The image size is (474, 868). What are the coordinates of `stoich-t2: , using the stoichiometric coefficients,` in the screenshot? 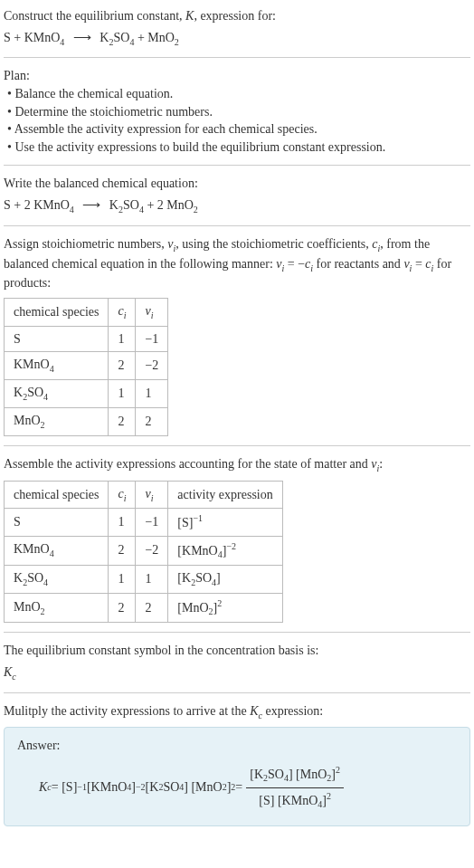 It's located at (273, 244).